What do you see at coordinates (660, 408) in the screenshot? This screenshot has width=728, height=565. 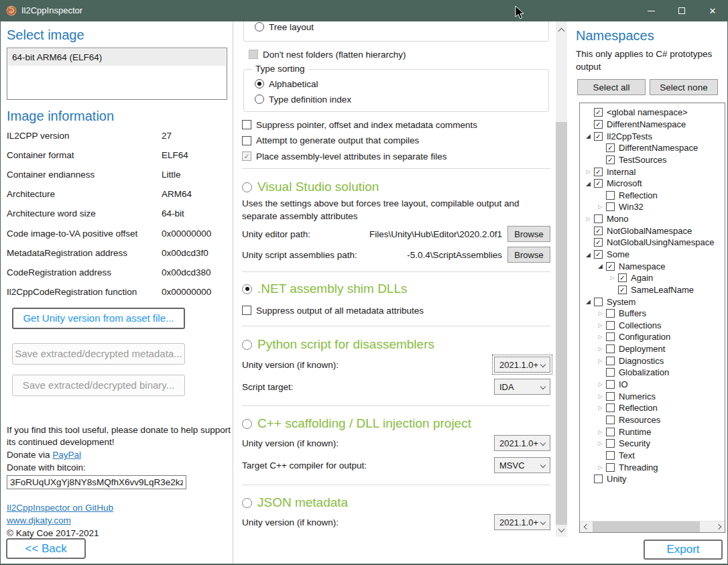 I see `tree-item: ▷Reflection` at bounding box center [660, 408].